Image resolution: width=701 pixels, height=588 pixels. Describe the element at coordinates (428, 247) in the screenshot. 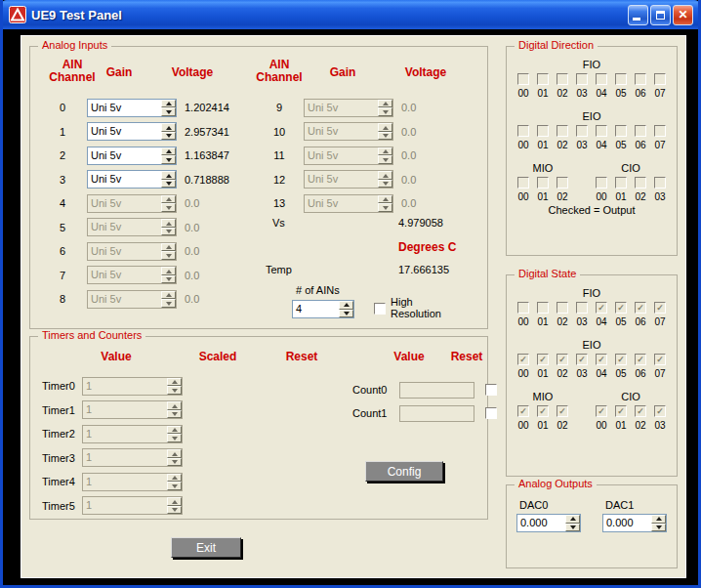

I see `degrees-c-header: Degrees C` at that location.